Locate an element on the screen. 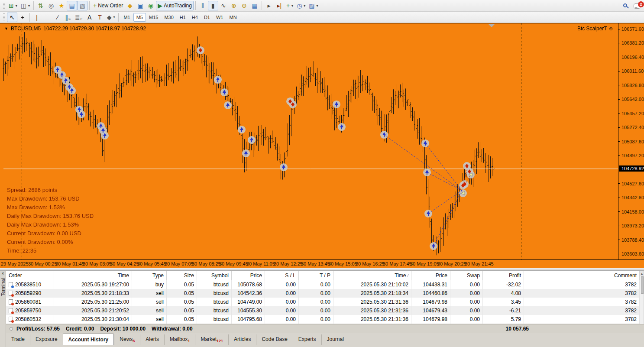 The image size is (644, 347). timeframe-m1: M1 is located at coordinates (126, 17).